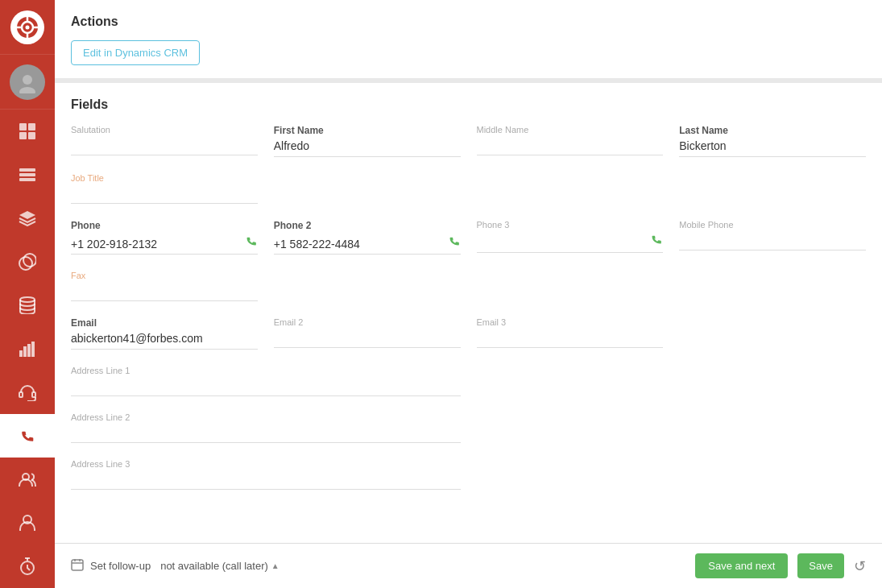 The image size is (882, 588). What do you see at coordinates (164, 333) in the screenshot?
I see `email-field: Email abickerton41@forbes.com` at bounding box center [164, 333].